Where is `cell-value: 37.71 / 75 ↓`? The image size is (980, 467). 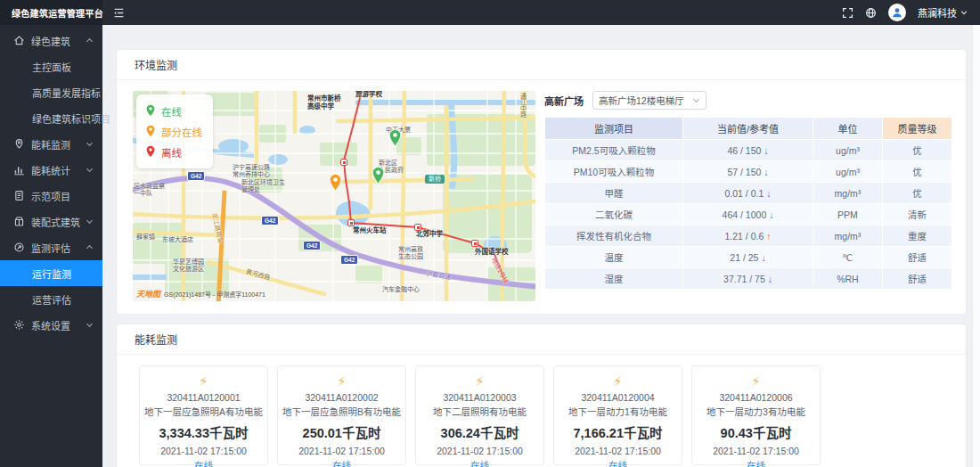 cell-value: 37.71 / 75 ↓ is located at coordinates (748, 278).